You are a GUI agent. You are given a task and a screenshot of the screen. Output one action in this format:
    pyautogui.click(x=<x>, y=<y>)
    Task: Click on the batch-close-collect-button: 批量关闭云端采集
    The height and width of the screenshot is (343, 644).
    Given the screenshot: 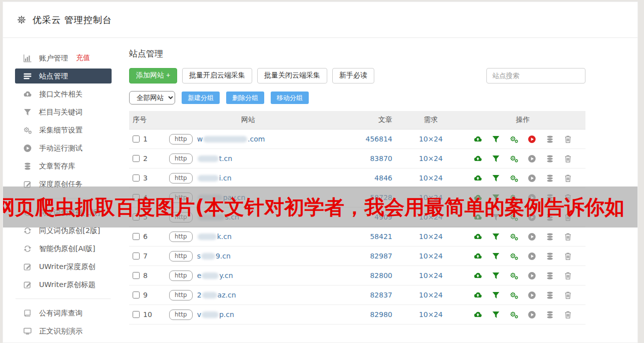 What is the action you would take?
    pyautogui.click(x=292, y=76)
    